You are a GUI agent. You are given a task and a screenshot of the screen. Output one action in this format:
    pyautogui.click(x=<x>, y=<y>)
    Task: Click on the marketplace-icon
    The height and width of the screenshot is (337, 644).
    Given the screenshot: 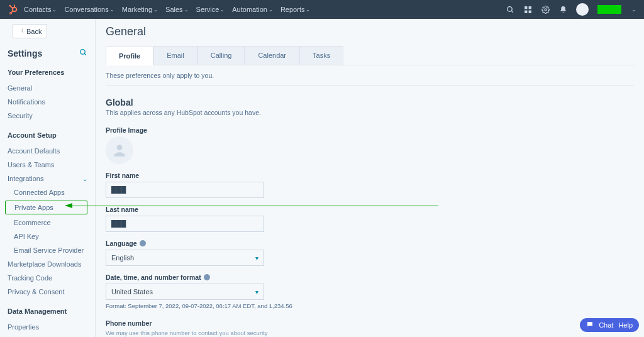 What is the action you would take?
    pyautogui.click(x=528, y=9)
    